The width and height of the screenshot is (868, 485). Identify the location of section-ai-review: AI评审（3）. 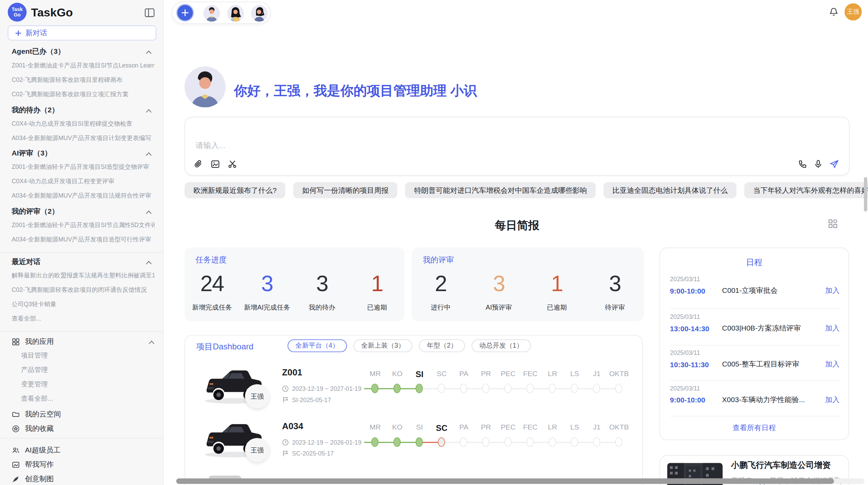
(82, 153).